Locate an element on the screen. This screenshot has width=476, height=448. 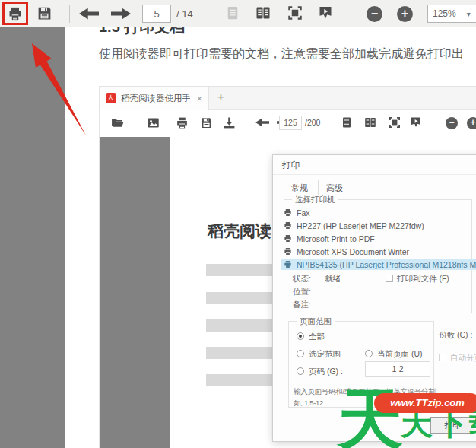
zoom-level-dropdown: 125% ▾ is located at coordinates (452, 14).